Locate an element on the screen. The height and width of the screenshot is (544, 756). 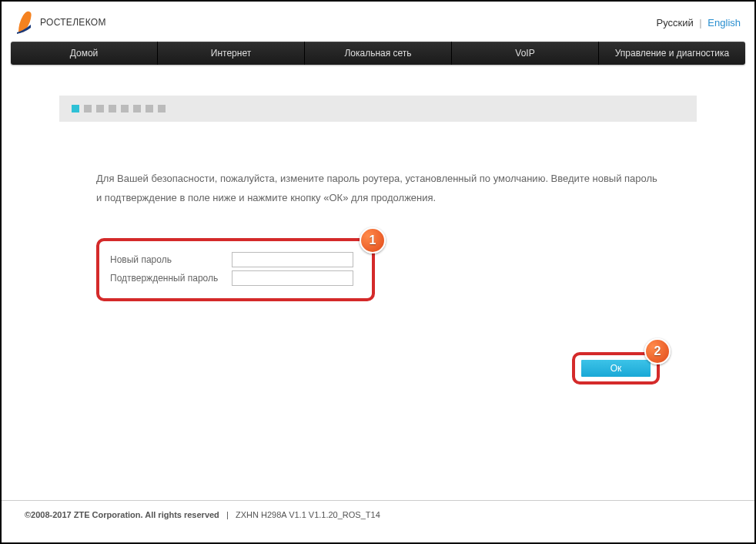
footer-copyright: ©2008-2017 ZTE Corporation. All rights r… is located at coordinates (122, 515).